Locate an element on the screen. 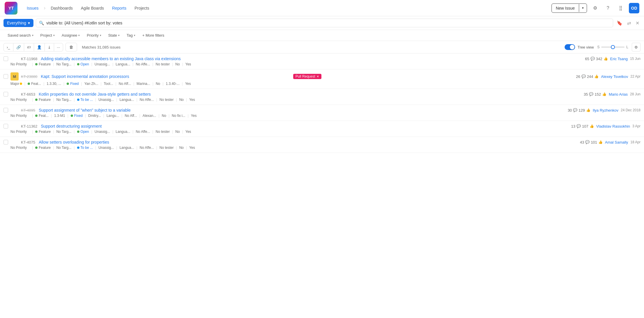 This screenshot has height=318, width=644. affected-meta: No Affe... is located at coordinates (147, 100).